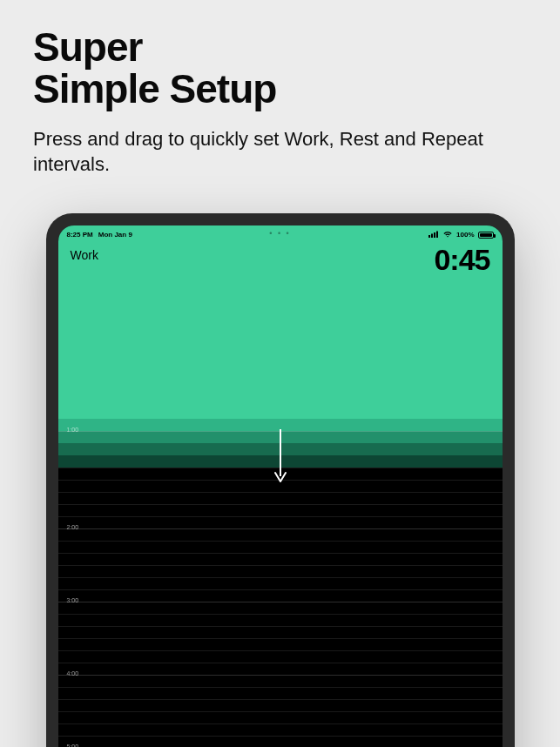 The height and width of the screenshot is (747, 560). What do you see at coordinates (73, 601) in the screenshot?
I see `tick-label: 3:00` at bounding box center [73, 601].